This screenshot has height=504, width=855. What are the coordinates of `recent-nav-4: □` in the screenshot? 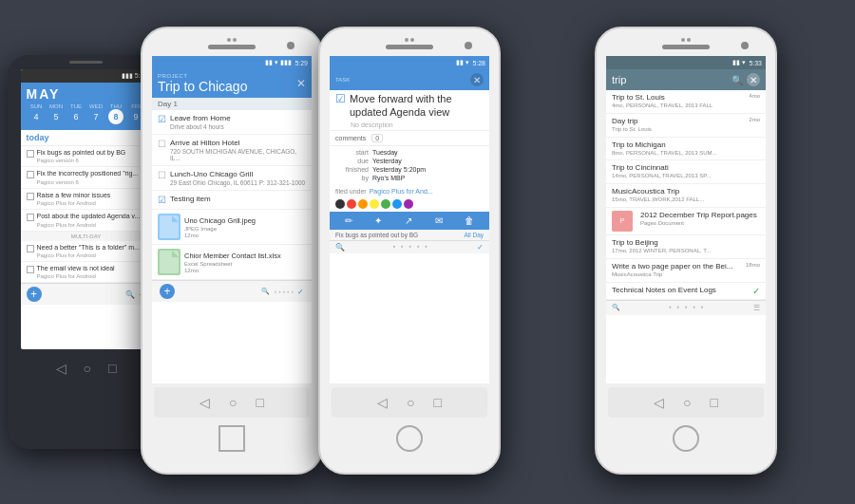 It's located at (714, 402).